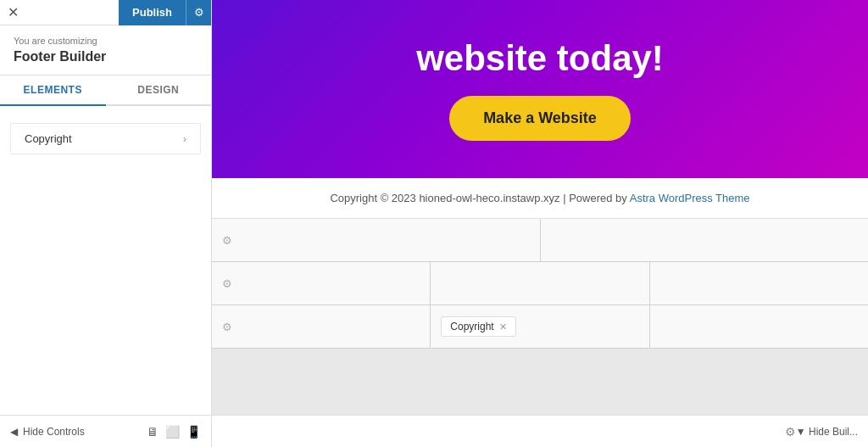  Describe the element at coordinates (53, 91) in the screenshot. I see `tab-elements: ELEMENTS` at that location.